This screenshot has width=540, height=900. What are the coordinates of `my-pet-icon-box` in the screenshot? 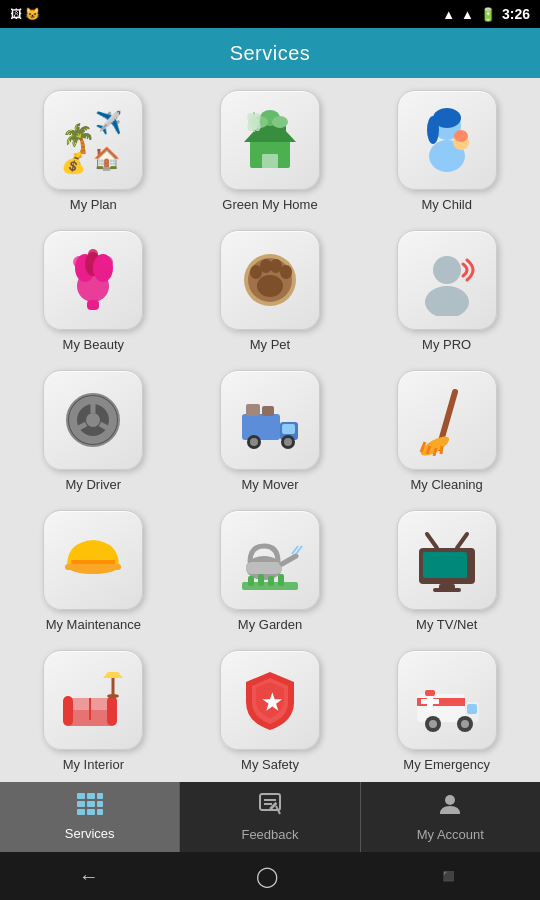 It's located at (270, 280).